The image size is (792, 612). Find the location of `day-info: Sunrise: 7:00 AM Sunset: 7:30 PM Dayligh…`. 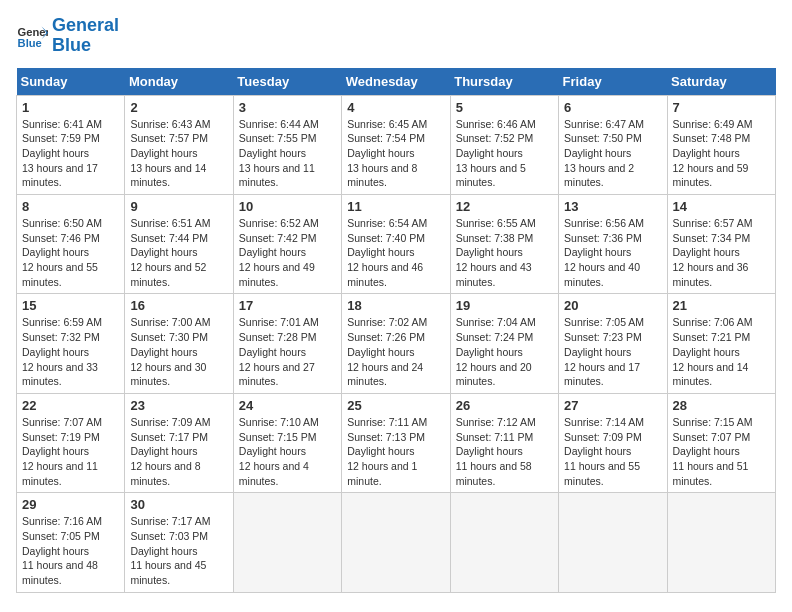

day-info: Sunrise: 7:00 AM Sunset: 7:30 PM Dayligh… is located at coordinates (178, 352).